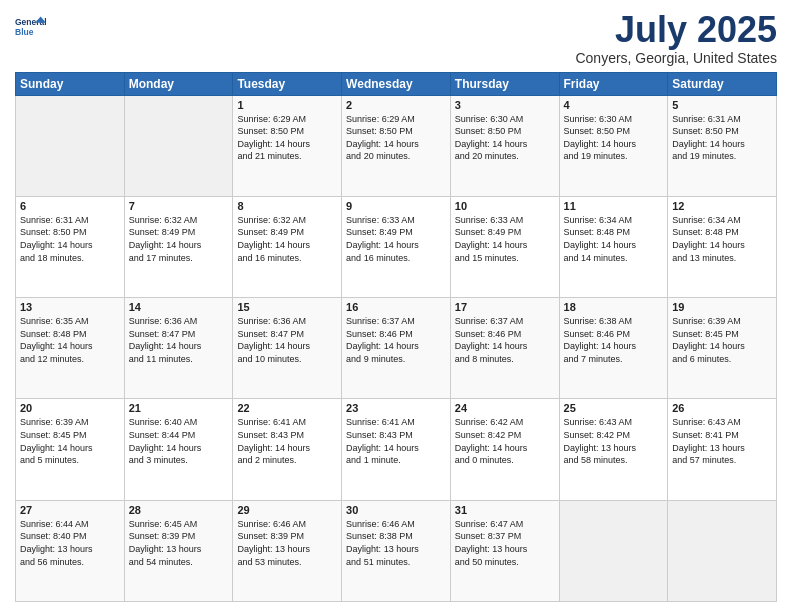  I want to click on calendar-cell-w2d5: 18Sunrise: 6:38 AM Sunset: 8:46 PM Dayli…, so click(614, 348).